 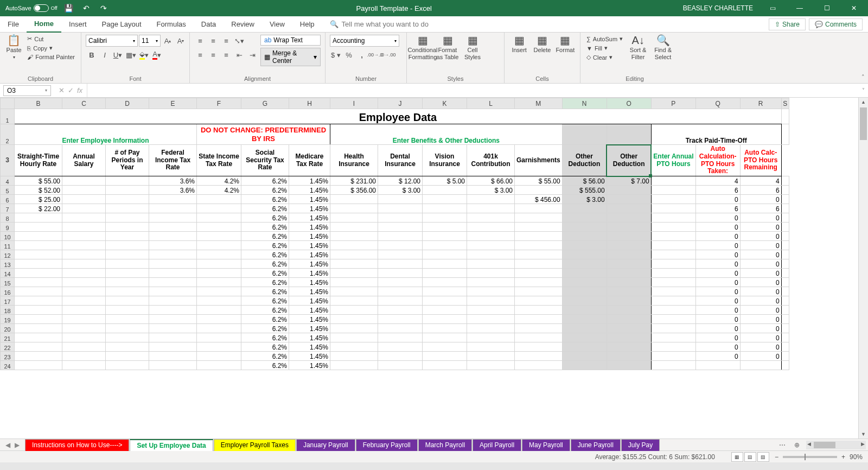 What do you see at coordinates (584, 161) in the screenshot?
I see `cell: Other Deduction` at bounding box center [584, 161].